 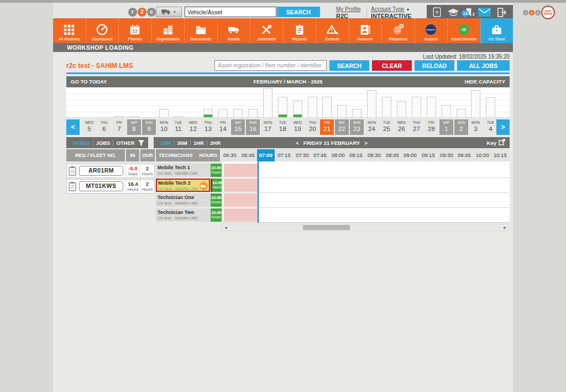 What do you see at coordinates (342, 127) in the screenshot?
I see `day-cell-sat-22: SAT22` at bounding box center [342, 127].